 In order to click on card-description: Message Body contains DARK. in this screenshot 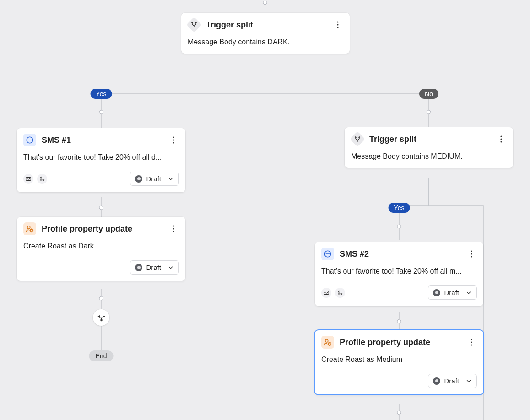, I will do `click(265, 42)`.